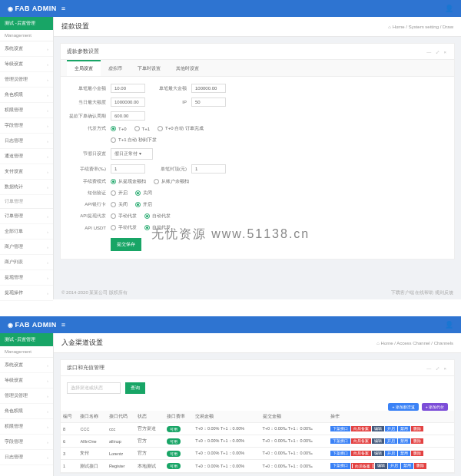  I want to click on tab-other: 其他时设置, so click(187, 68).